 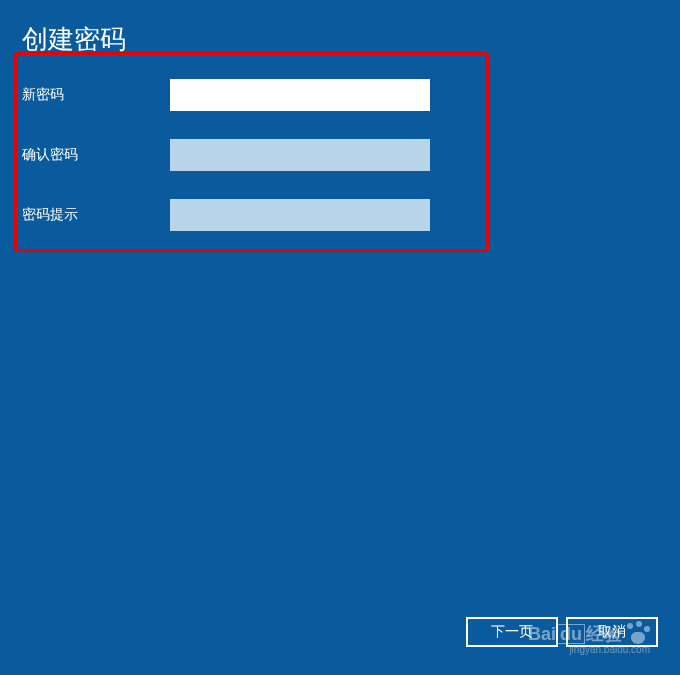 I want to click on password-hint-row: 密码提示, so click(x=351, y=215).